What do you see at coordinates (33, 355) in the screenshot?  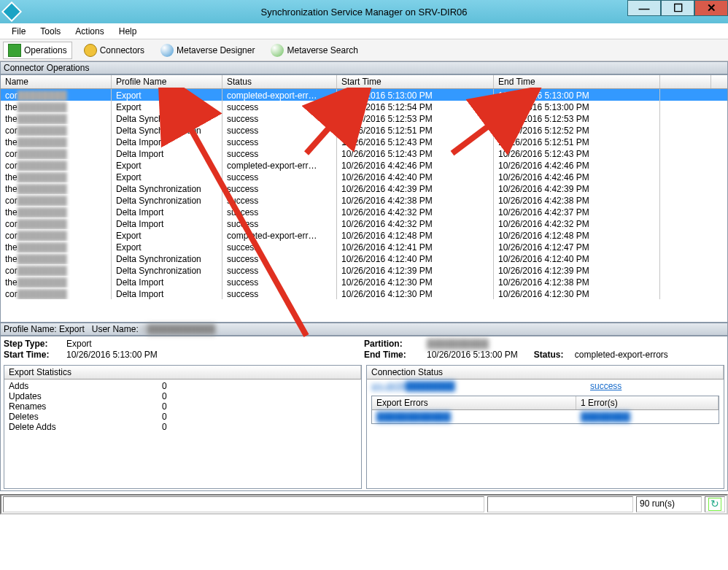 I see `start-time-label: Start Time:` at bounding box center [33, 355].